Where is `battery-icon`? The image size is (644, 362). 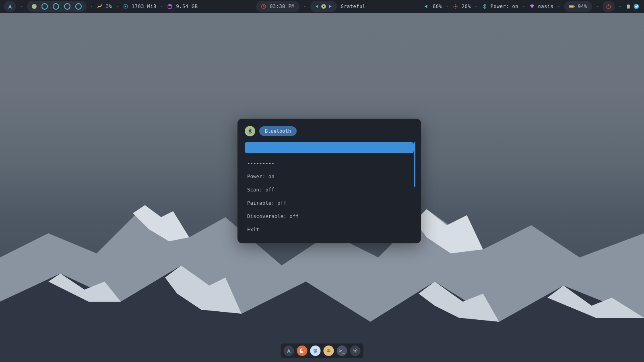
battery-icon is located at coordinates (572, 6).